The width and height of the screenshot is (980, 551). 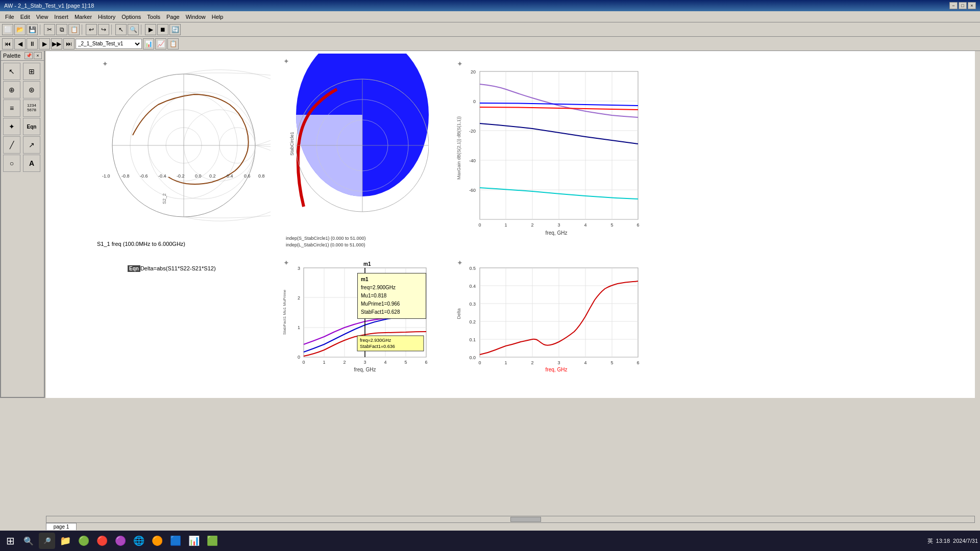 I want to click on m1-label: m1, so click(x=392, y=280).